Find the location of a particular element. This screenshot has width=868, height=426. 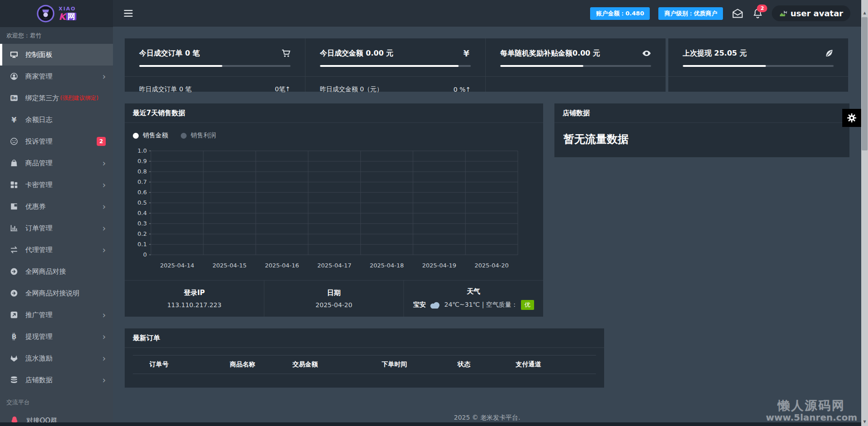

sidebar-item-11: 全网商品对接说明 is located at coordinates (56, 293).